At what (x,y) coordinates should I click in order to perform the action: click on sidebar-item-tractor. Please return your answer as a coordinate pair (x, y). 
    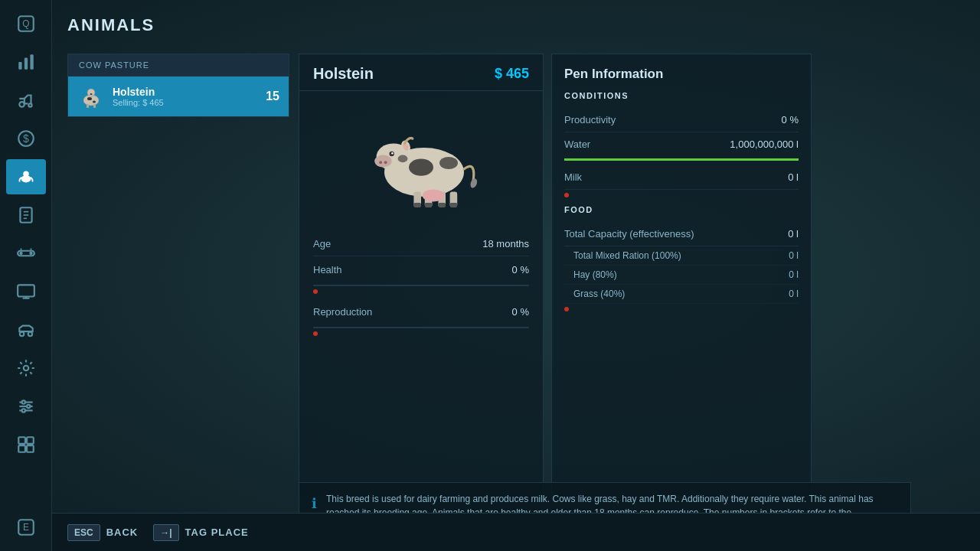
    Looking at the image, I should click on (26, 100).